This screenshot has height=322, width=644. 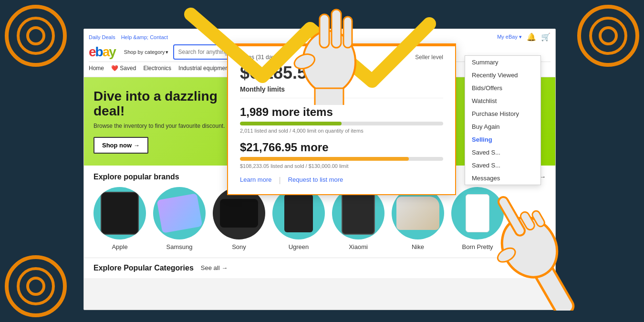 I want to click on shopping-cart: 🛒, so click(x=546, y=37).